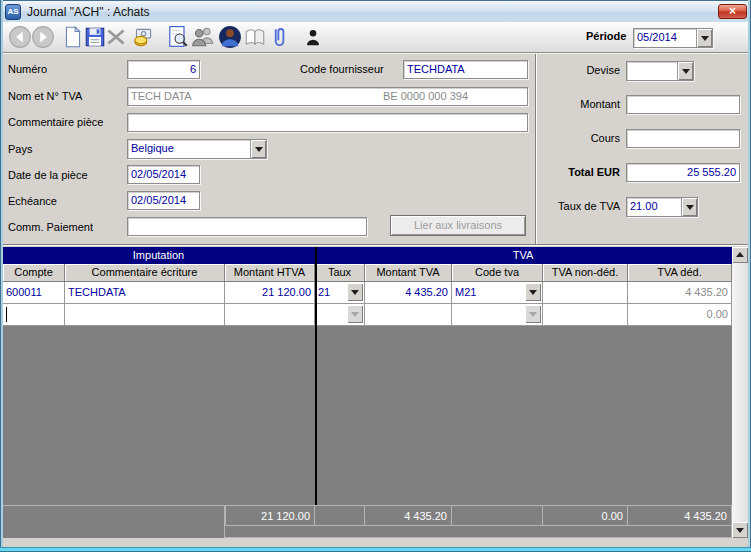  Describe the element at coordinates (680, 293) in the screenshot. I see `cell-tva-ded: 4 435.20` at that location.